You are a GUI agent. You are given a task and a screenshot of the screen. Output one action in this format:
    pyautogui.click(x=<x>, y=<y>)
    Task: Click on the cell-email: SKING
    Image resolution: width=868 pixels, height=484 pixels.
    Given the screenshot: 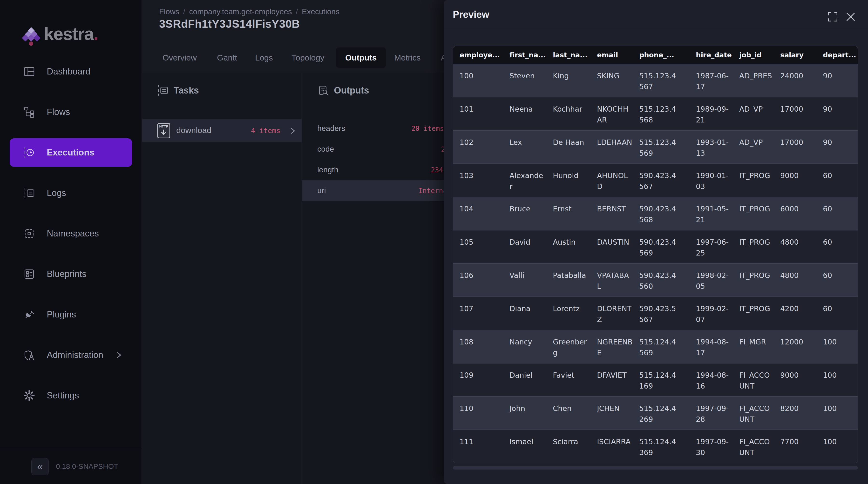 What is the action you would take?
    pyautogui.click(x=612, y=80)
    